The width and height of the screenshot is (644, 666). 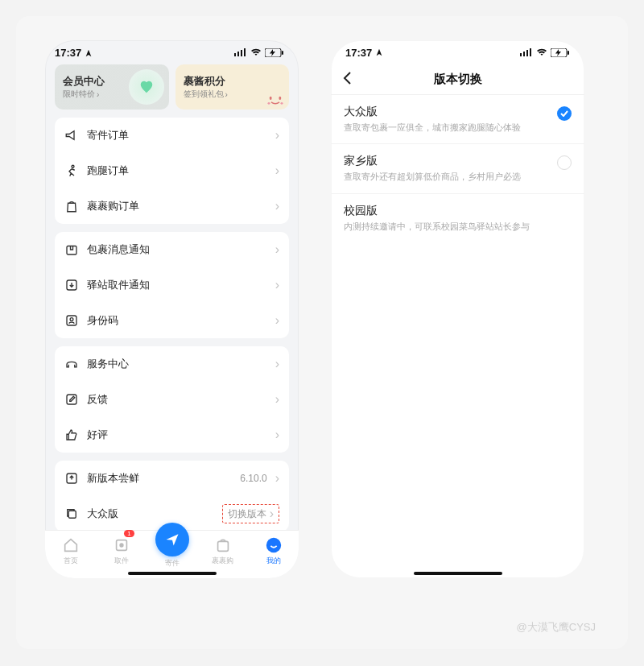 What do you see at coordinates (247, 514) in the screenshot?
I see `switch-version-label: 切换版本` at bounding box center [247, 514].